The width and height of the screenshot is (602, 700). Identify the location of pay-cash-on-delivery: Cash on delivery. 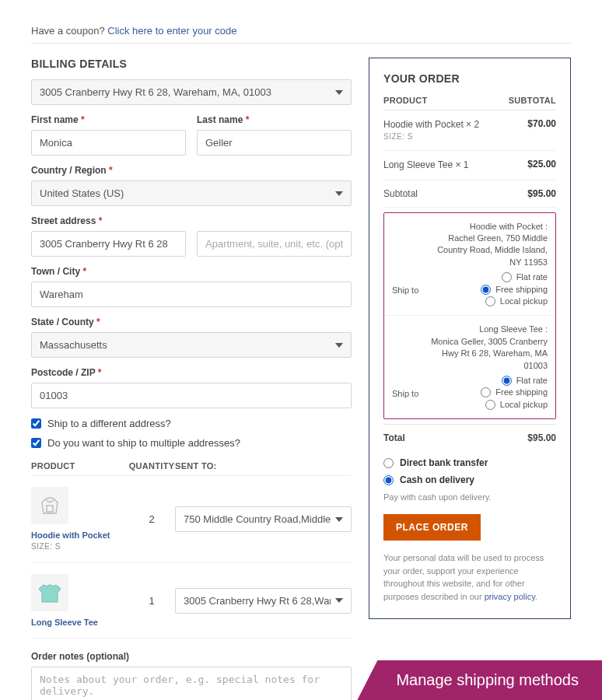
(470, 480).